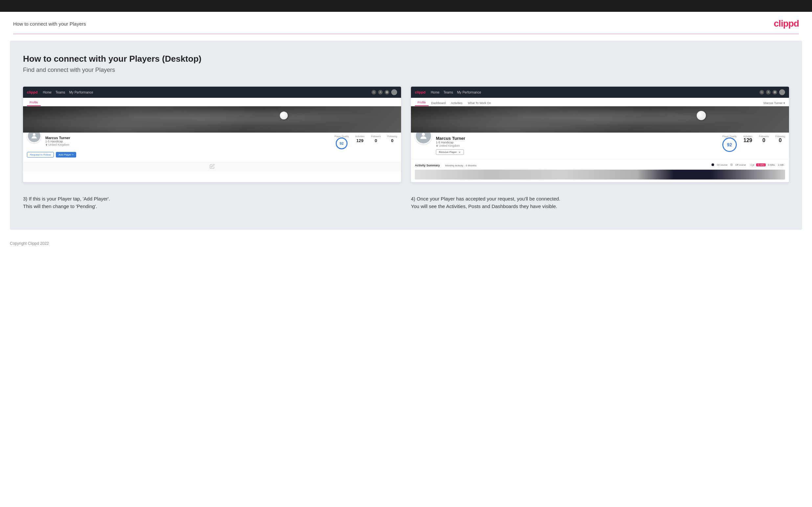 The width and height of the screenshot is (812, 507). I want to click on activities-value-left: 129, so click(360, 141).